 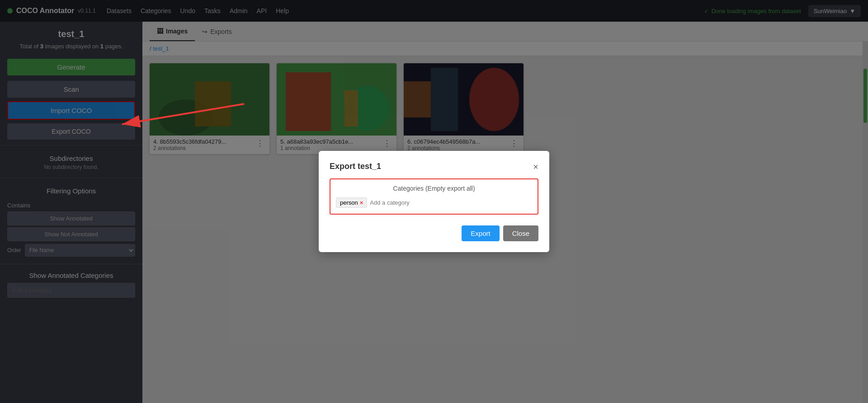 What do you see at coordinates (434, 202) in the screenshot?
I see `category-tags: person ×` at bounding box center [434, 202].